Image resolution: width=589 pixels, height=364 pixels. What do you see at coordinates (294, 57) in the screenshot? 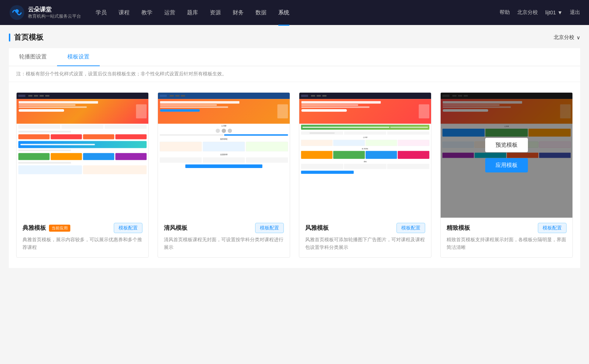
I see `tabs-container: 轮播图设置 模板设置` at bounding box center [294, 57].